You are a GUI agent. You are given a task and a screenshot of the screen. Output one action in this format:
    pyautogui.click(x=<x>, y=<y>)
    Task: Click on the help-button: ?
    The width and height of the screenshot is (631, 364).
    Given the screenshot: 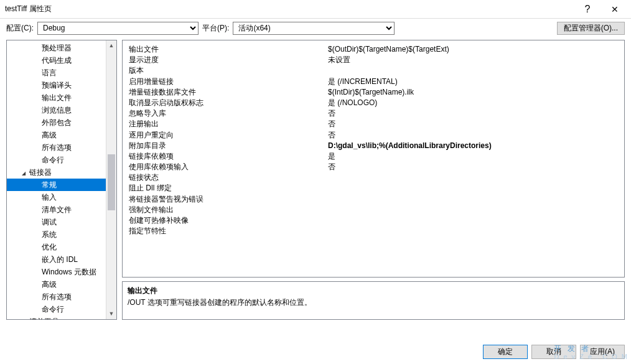 What is the action you would take?
    pyautogui.click(x=587, y=9)
    